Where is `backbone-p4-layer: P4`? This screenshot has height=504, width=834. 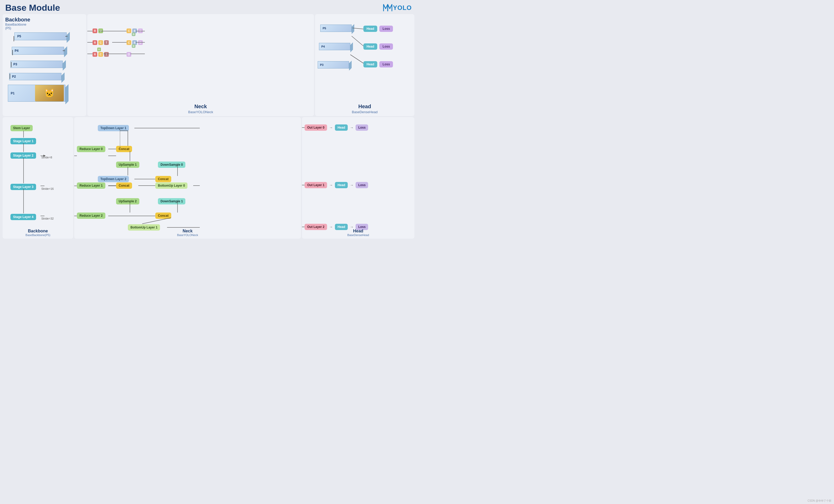
backbone-p4-layer: P4 is located at coordinates (38, 51).